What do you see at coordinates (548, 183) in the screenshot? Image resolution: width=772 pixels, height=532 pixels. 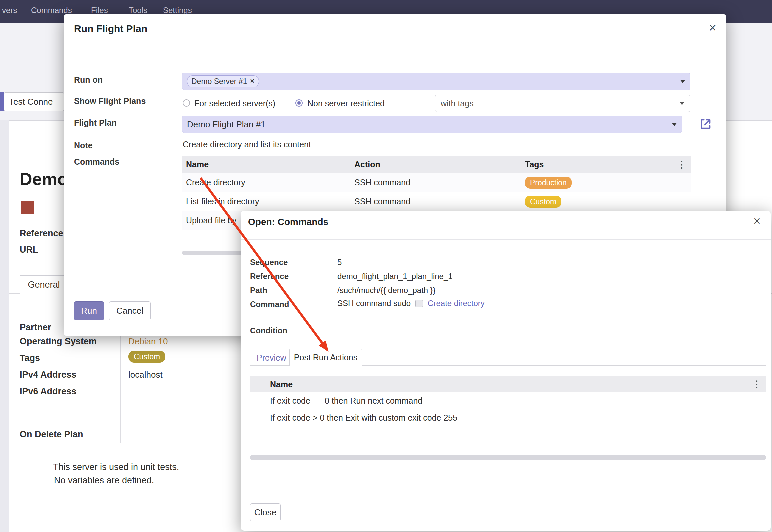 I see `tag-production-pill: Production` at bounding box center [548, 183].